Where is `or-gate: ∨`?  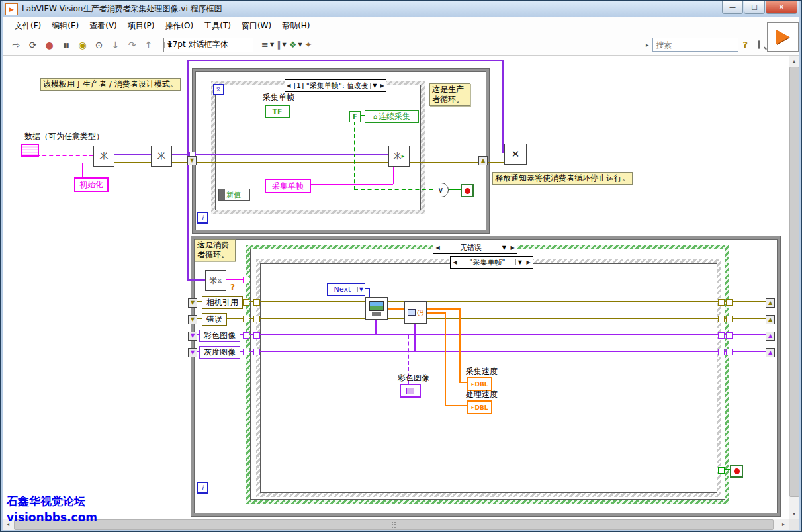
or-gate: ∨ is located at coordinates (441, 190).